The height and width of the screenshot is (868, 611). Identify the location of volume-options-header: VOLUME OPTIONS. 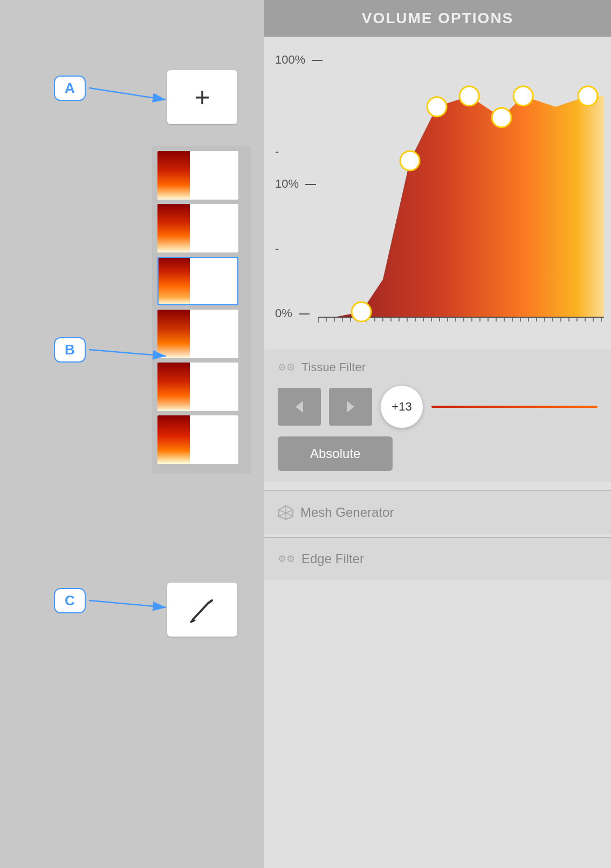
(438, 18).